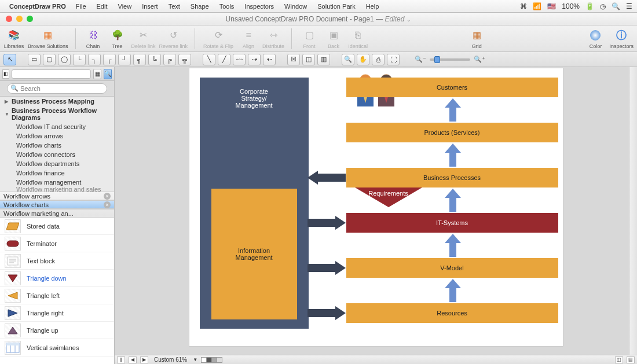  Describe the element at coordinates (64, 60) in the screenshot. I see `ellipse-tool: ◯` at that location.